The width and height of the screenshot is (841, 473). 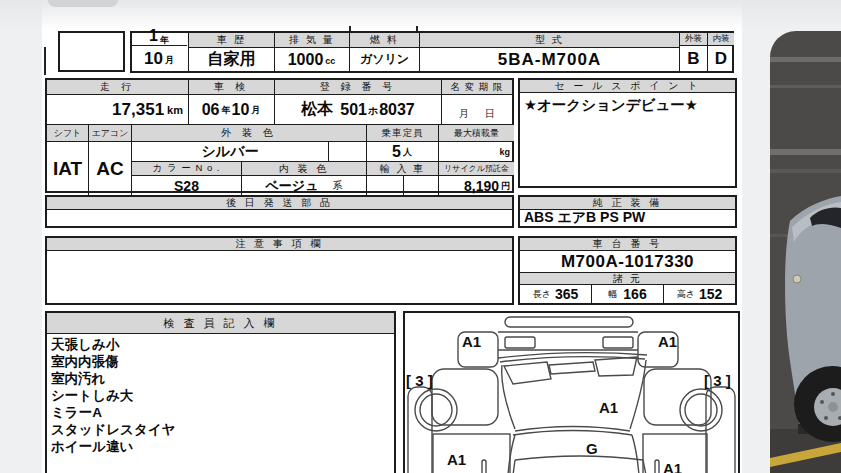 What do you see at coordinates (797, 279) in the screenshot?
I see `fender-badge` at bounding box center [797, 279].